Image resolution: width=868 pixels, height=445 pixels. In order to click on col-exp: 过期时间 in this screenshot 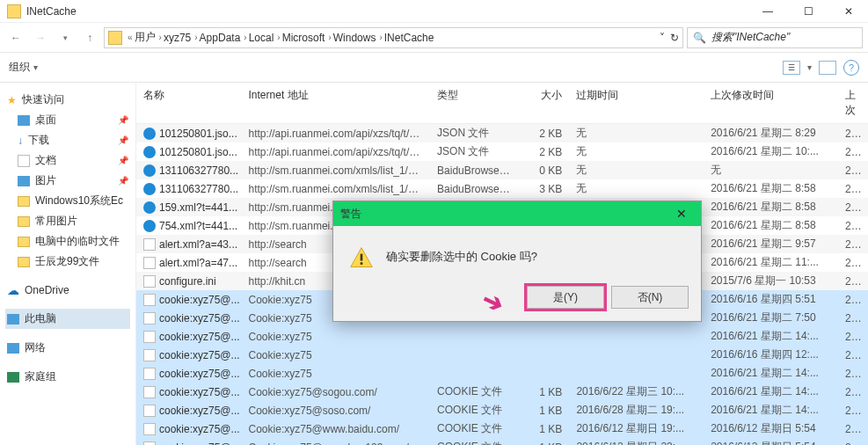, I will do `click(637, 103)`.